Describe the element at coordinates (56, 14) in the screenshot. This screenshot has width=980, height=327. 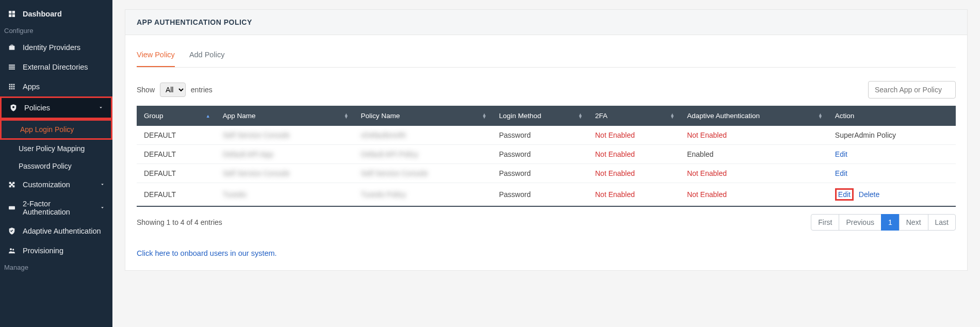
I see `nav-dashboard: Dashboard` at that location.